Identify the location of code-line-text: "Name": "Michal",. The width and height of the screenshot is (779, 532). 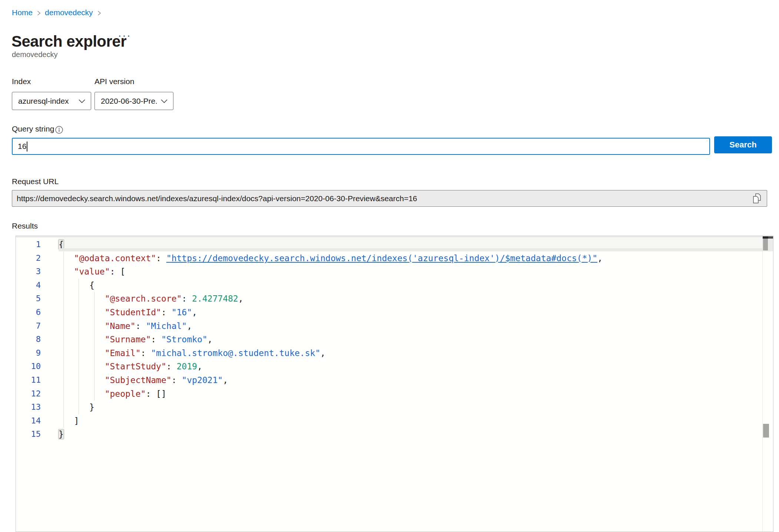
(416, 326).